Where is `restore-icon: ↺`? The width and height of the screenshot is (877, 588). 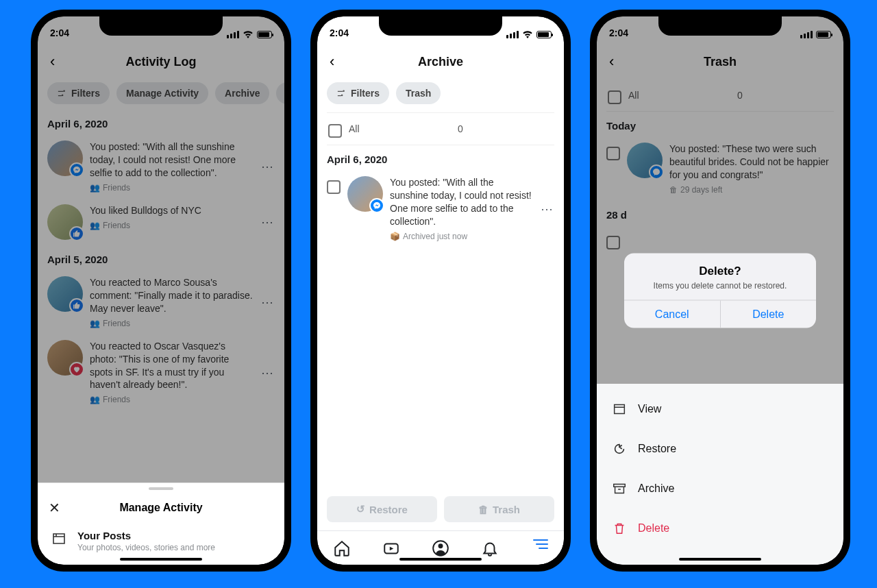 restore-icon: ↺ is located at coordinates (360, 509).